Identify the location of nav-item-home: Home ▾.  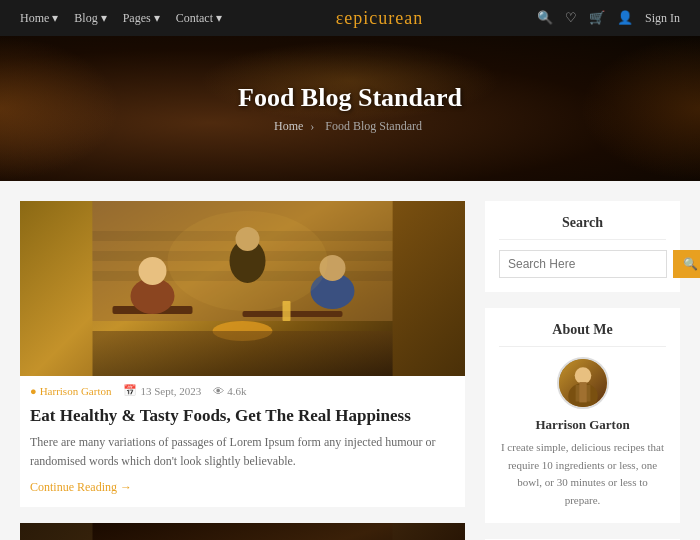
(39, 18).